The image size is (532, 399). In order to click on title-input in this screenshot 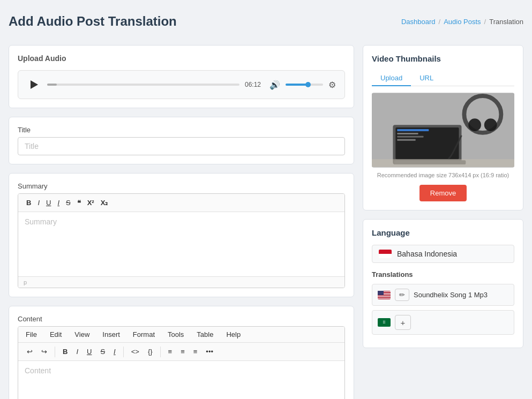, I will do `click(181, 146)`.